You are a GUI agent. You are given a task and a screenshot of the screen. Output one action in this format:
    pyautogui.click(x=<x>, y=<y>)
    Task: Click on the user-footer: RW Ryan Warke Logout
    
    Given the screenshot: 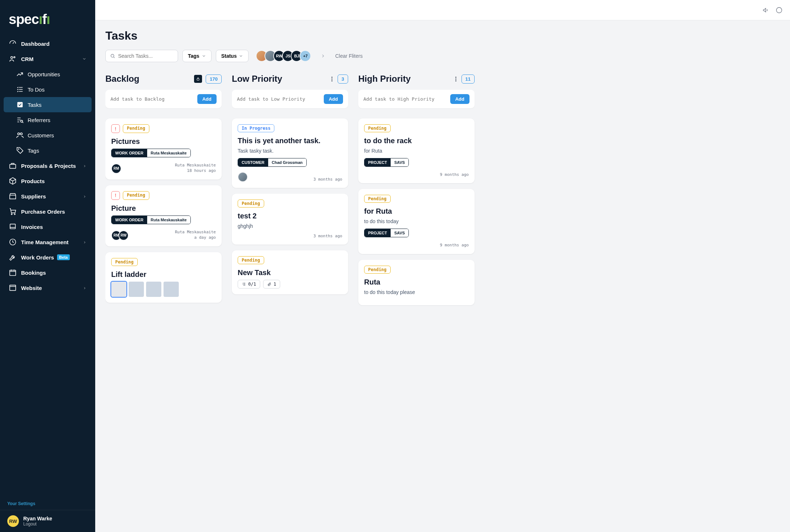 What is the action you would take?
    pyautogui.click(x=48, y=521)
    